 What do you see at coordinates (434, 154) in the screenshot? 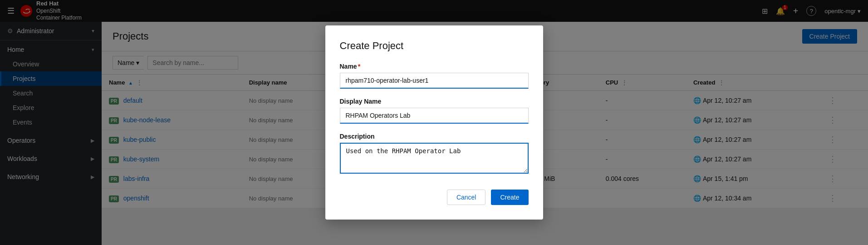
I see `description-form-group: Description` at bounding box center [434, 154].